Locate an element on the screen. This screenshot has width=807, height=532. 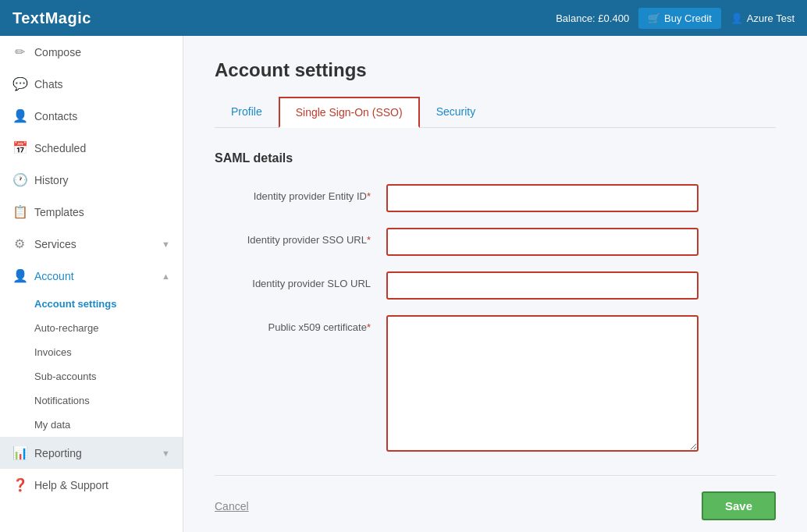
cart-icon: 🛒 is located at coordinates (654, 19).